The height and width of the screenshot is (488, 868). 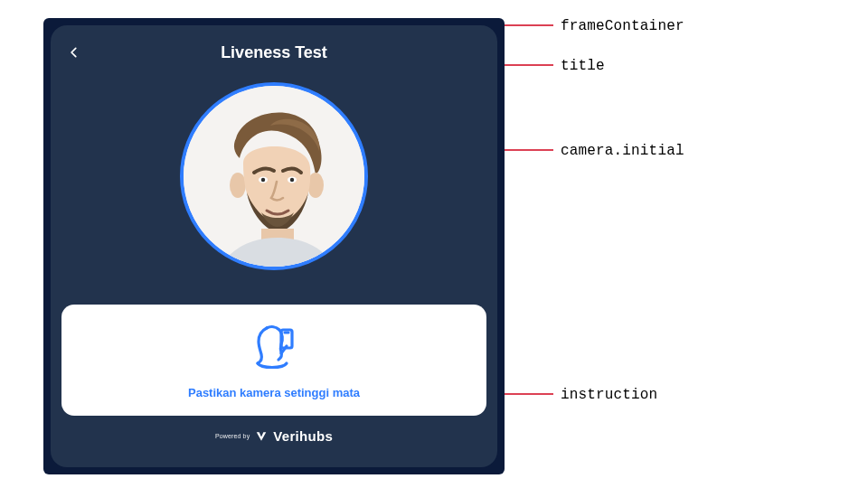 What do you see at coordinates (232, 436) in the screenshot?
I see `powered-by-label: Powered by` at bounding box center [232, 436].